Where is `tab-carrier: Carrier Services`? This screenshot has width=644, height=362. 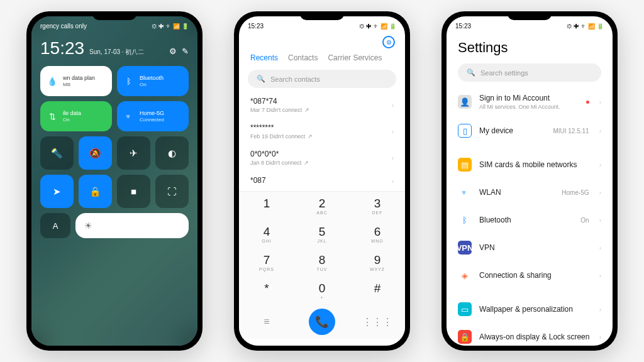
tab-carrier: Carrier Services is located at coordinates (355, 58).